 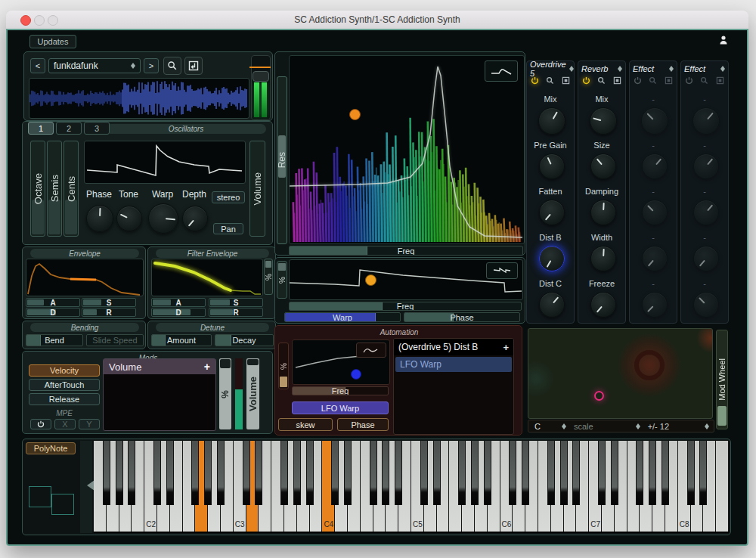 I want to click on bend-range-select: +/- 12, so click(x=658, y=426).